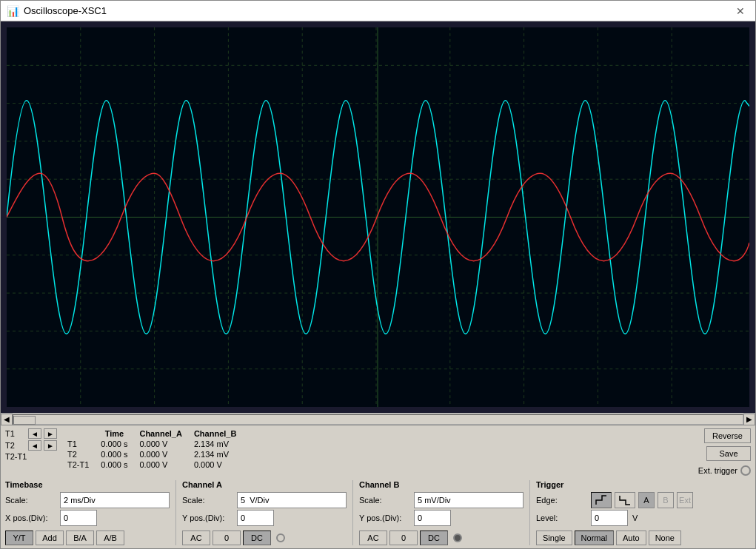  What do you see at coordinates (215, 434) in the screenshot?
I see `col-header-chb: Channel_B` at bounding box center [215, 434].